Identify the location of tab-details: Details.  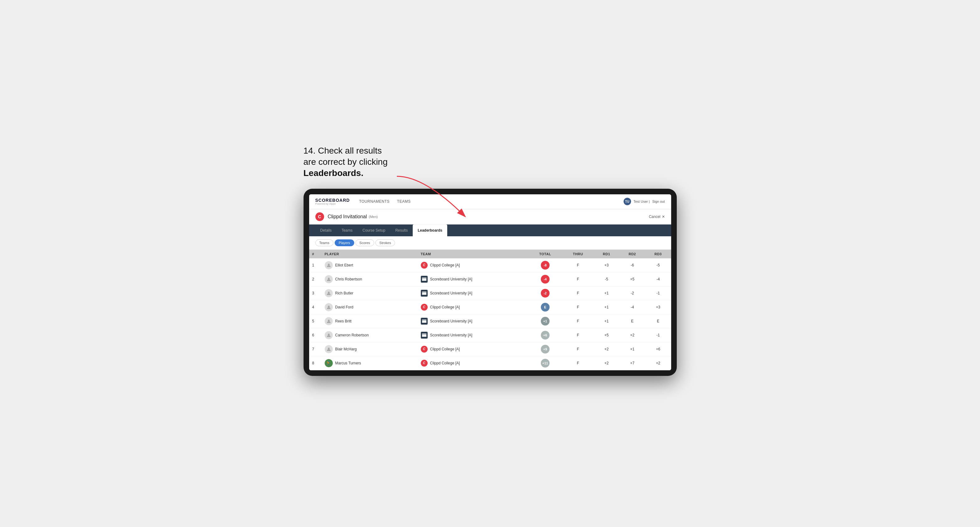
(326, 230).